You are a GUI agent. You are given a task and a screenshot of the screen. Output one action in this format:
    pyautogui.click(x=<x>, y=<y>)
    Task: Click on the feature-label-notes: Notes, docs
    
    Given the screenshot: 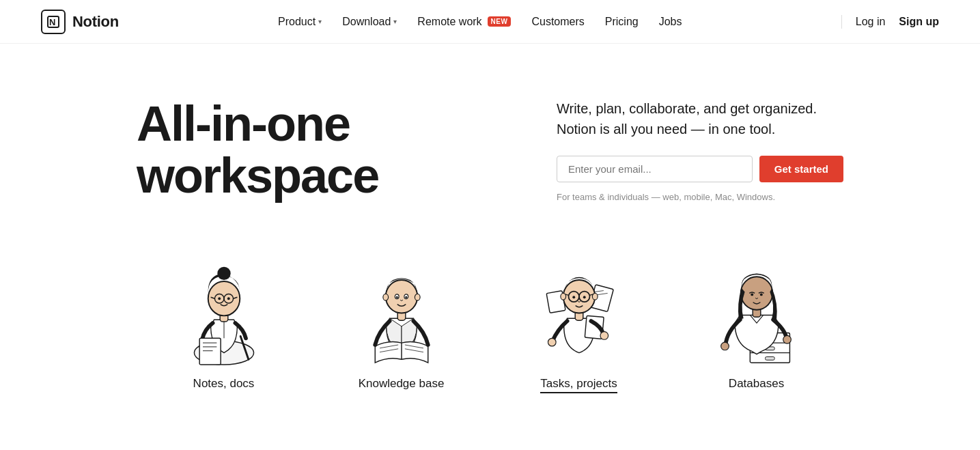 What is the action you would take?
    pyautogui.click(x=224, y=384)
    